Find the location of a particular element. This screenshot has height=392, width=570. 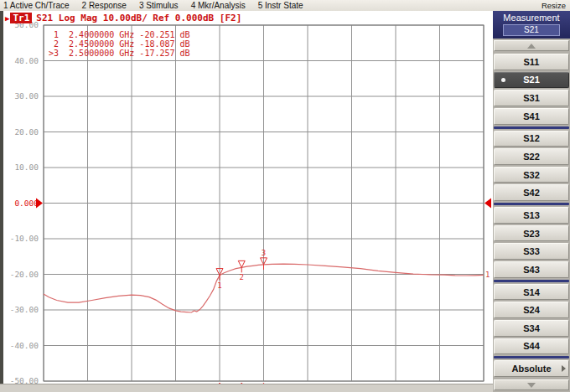

trace-number-label: 1 is located at coordinates (488, 275).